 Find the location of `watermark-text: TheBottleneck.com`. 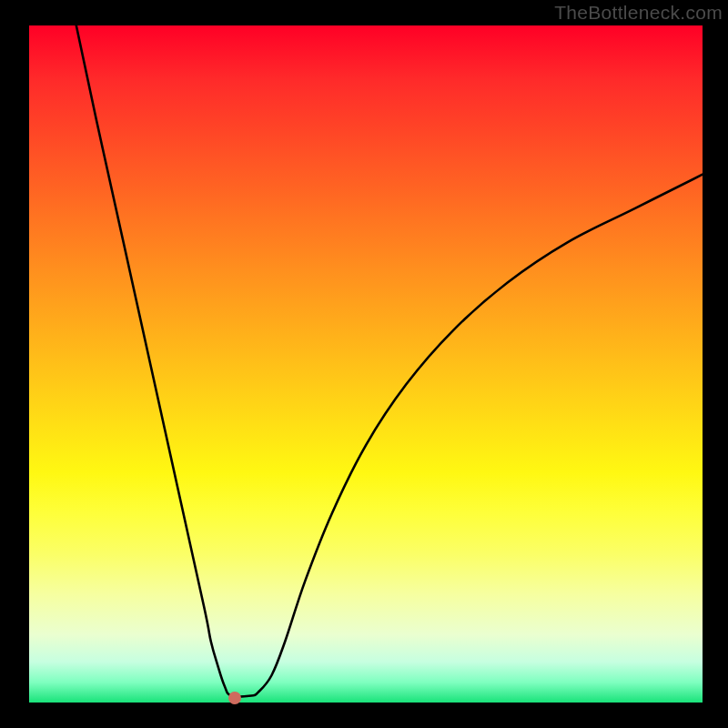

watermark-text: TheBottleneck.com is located at coordinates (639, 13).